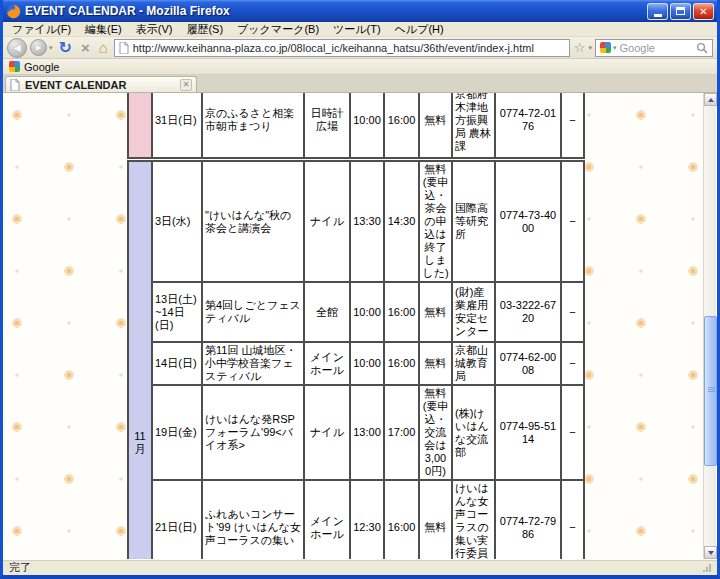 The width and height of the screenshot is (720, 579). I want to click on url-field: http://www.keihanna-plaza.co.jp/08local_…, so click(342, 48).